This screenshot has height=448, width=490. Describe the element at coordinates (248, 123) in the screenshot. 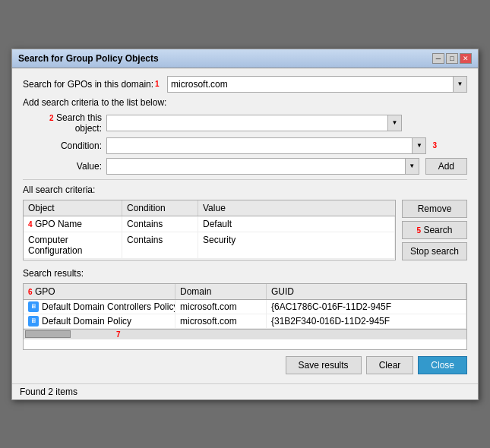

I see `search-object-input` at that location.